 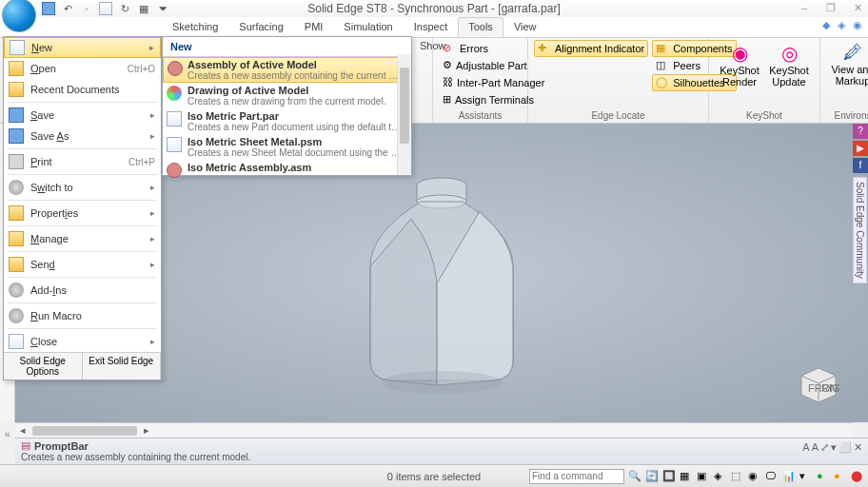 I want to click on exit-solid-edge-button: Exit Solid Edge, so click(x=122, y=366).